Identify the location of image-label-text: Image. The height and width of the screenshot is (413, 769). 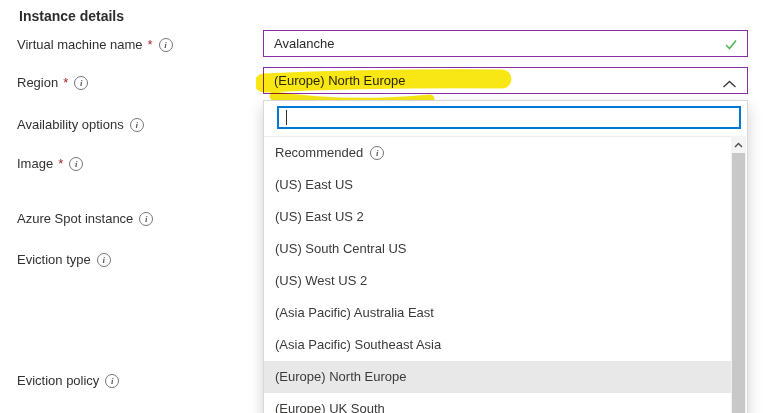
(35, 164).